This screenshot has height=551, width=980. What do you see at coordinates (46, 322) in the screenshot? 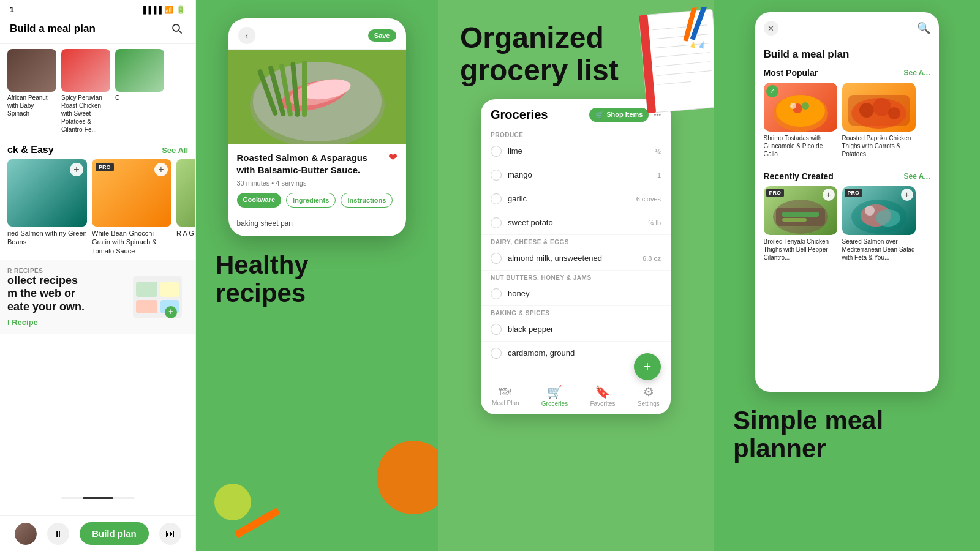
I see `collect-link: l Recipe` at bounding box center [46, 322].